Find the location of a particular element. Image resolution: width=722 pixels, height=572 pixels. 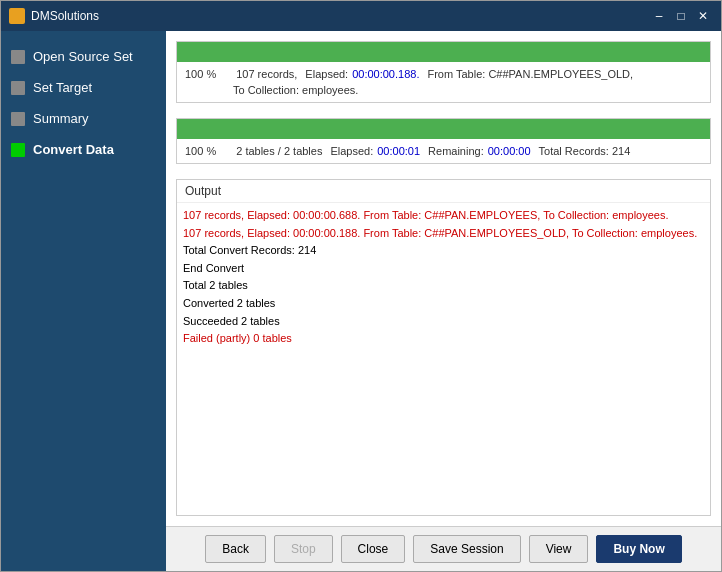

progress-tables-2: 2 tables / 2 tables is located at coordinates (279, 151).